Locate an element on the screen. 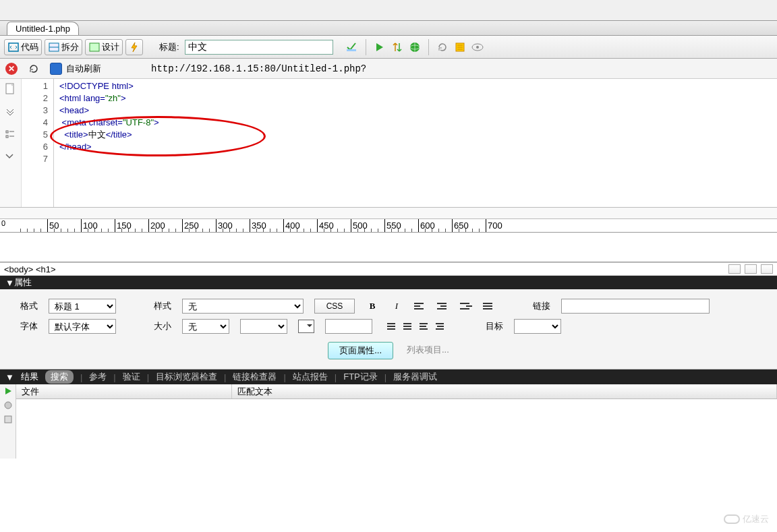  auto-refresh-label: 自动刷新 is located at coordinates (84, 69).